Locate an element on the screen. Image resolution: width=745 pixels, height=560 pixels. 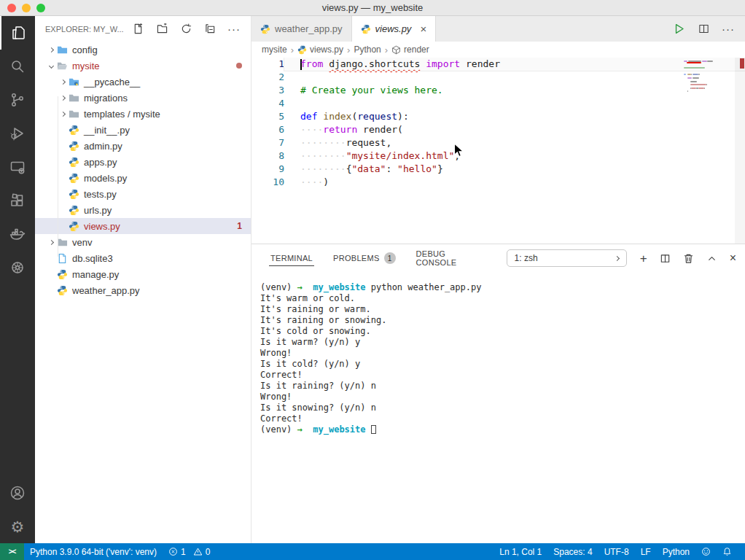
status-encoding: UTF-8 is located at coordinates (617, 551).